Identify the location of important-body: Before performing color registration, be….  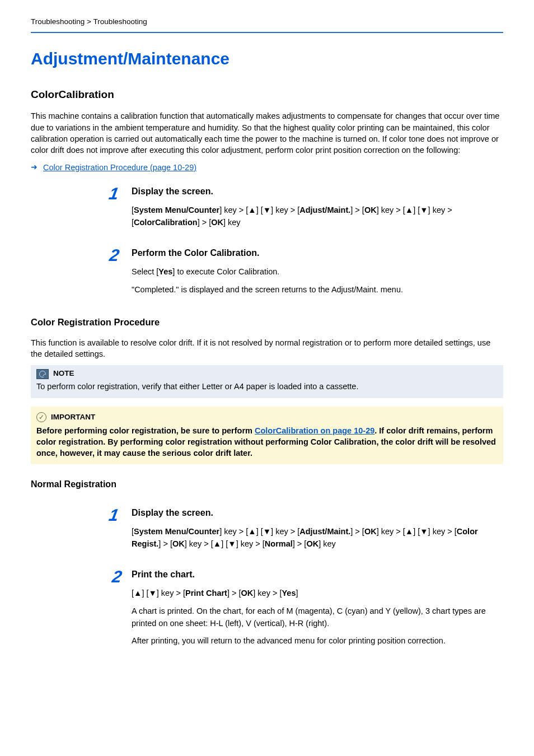
(267, 442).